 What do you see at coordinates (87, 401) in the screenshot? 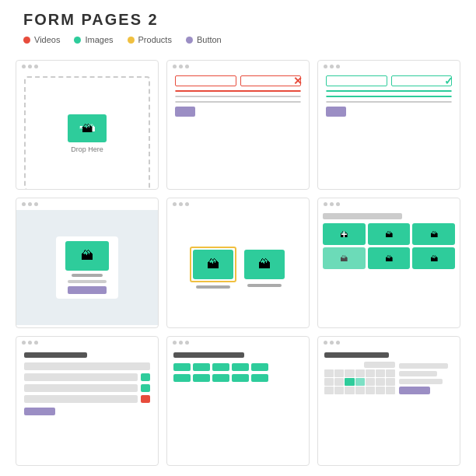
I see `card-form-list` at bounding box center [87, 401].